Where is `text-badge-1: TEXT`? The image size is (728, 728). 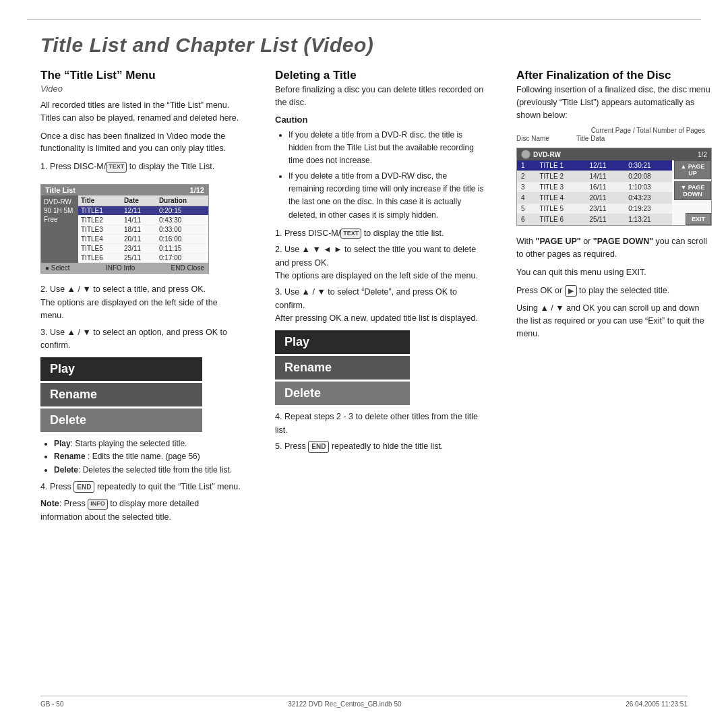 text-badge-1: TEXT is located at coordinates (116, 167).